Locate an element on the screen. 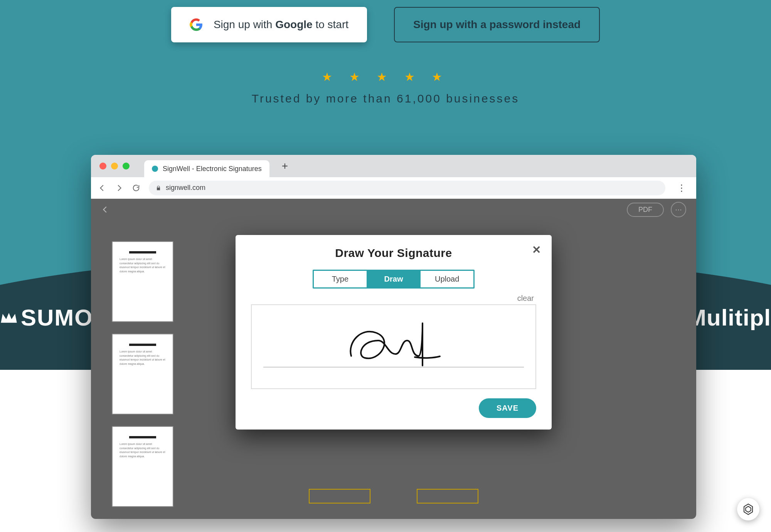 Image resolution: width=771 pixels, height=532 pixels. tab-strip: SignWell - Electronic Signatures + is located at coordinates (394, 166).